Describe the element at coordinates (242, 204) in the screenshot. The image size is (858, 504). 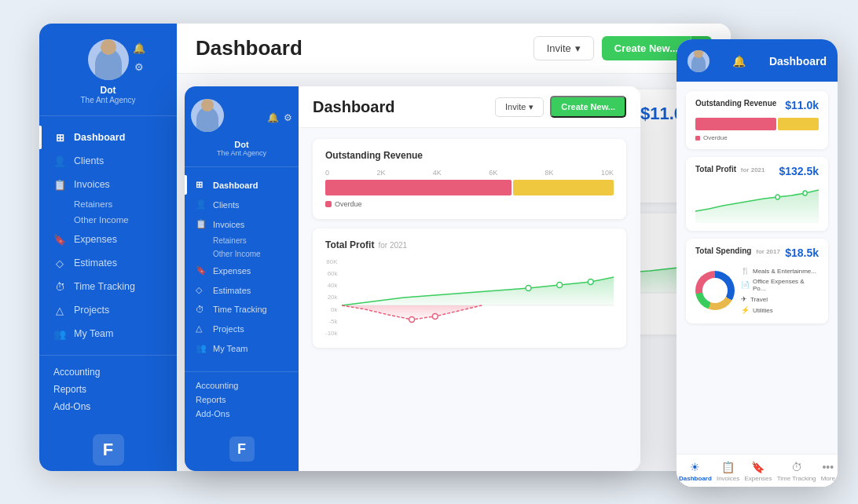
I see `tablet-nav-clients: 👤 Clients` at that location.